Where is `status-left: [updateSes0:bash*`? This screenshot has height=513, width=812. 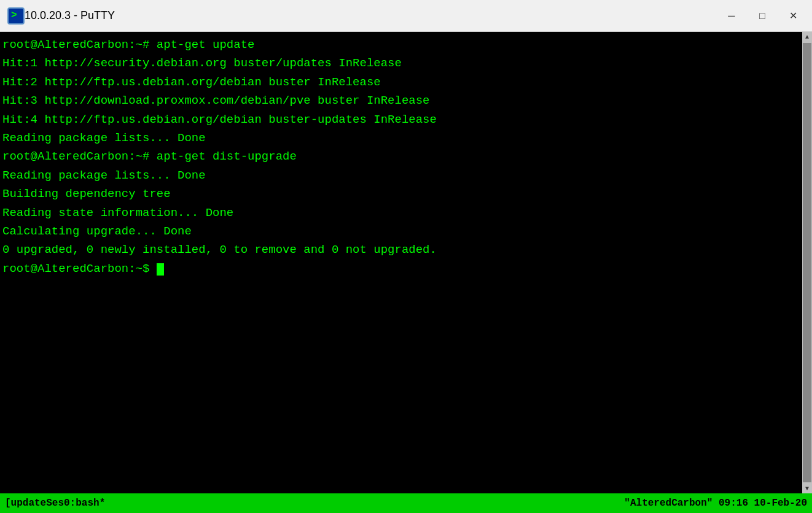 status-left: [updateSes0:bash* is located at coordinates (55, 503).